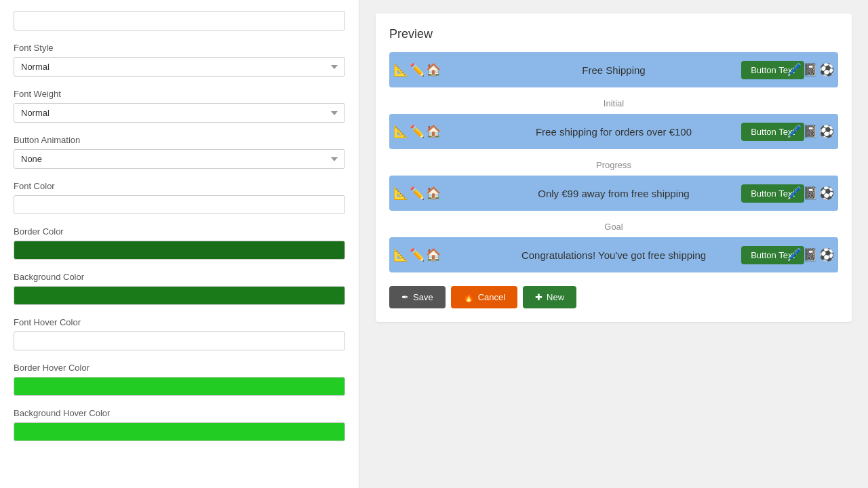  Describe the element at coordinates (433, 131) in the screenshot. I see `house-icon-2: 🏠` at that location.